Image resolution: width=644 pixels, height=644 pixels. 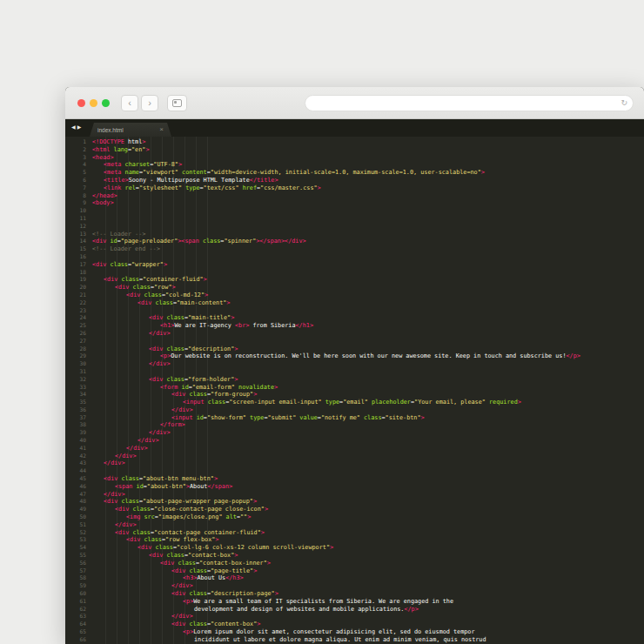 What do you see at coordinates (355, 501) in the screenshot?
I see `code-line: 48<div class="about-page-wrapper page-po…` at bounding box center [355, 501].